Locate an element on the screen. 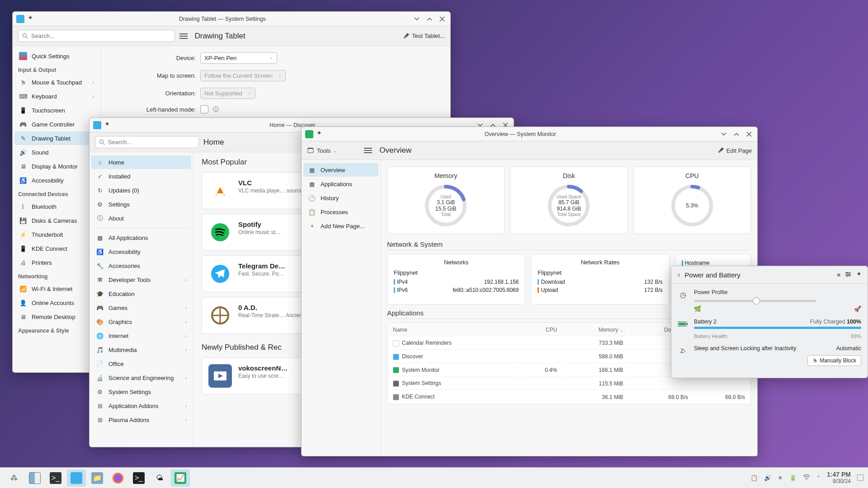 Image resolution: width=868 pixels, height=488 pixels. taskbar-item: >_ is located at coordinates (56, 478).